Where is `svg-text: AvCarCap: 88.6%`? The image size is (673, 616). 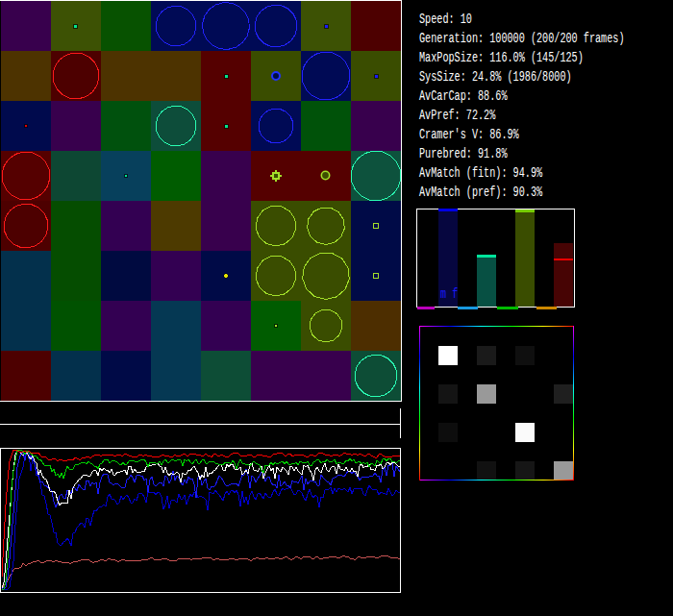
svg-text: AvCarCap: 88.6% is located at coordinates (463, 96).